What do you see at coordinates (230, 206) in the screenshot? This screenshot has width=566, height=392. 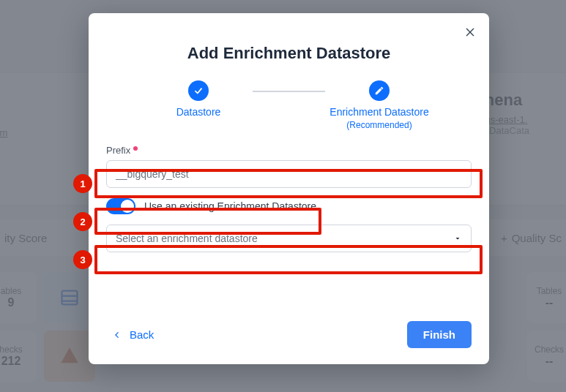 I see `use-existing-toggle-label: Use an existing Enrichment Datastore` at bounding box center [230, 206].